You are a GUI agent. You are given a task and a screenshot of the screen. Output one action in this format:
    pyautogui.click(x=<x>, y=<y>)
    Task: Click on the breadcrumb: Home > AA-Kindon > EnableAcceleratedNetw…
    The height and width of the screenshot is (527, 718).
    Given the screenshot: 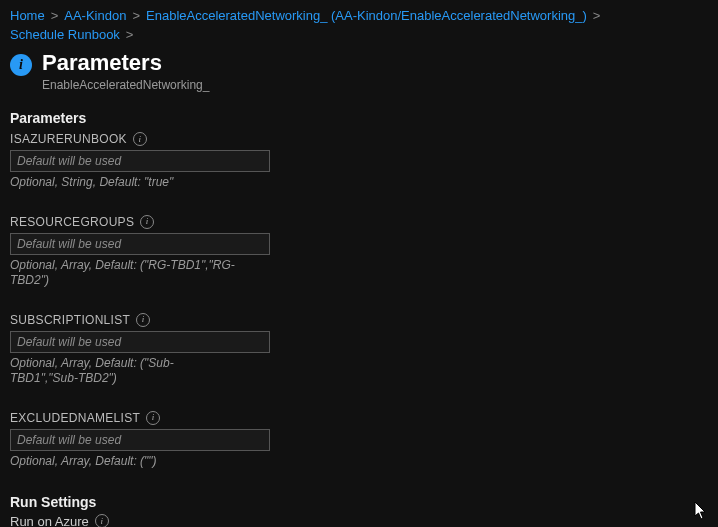 What is the action you would take?
    pyautogui.click(x=359, y=22)
    